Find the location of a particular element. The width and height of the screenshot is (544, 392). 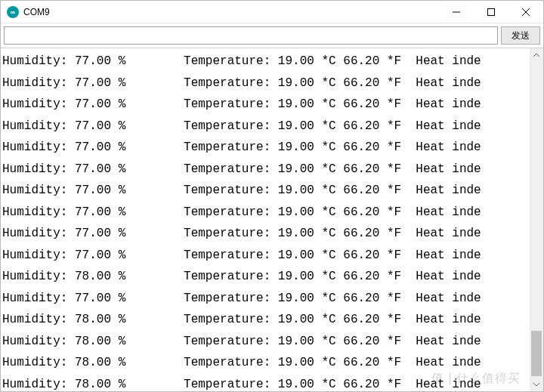

scrollbar-track is located at coordinates (536, 220).